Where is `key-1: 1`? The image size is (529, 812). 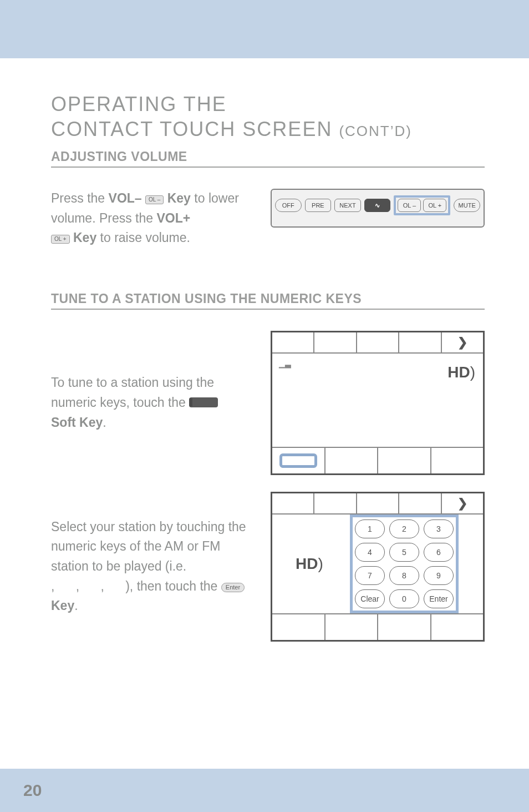 key-1: 1 is located at coordinates (370, 529).